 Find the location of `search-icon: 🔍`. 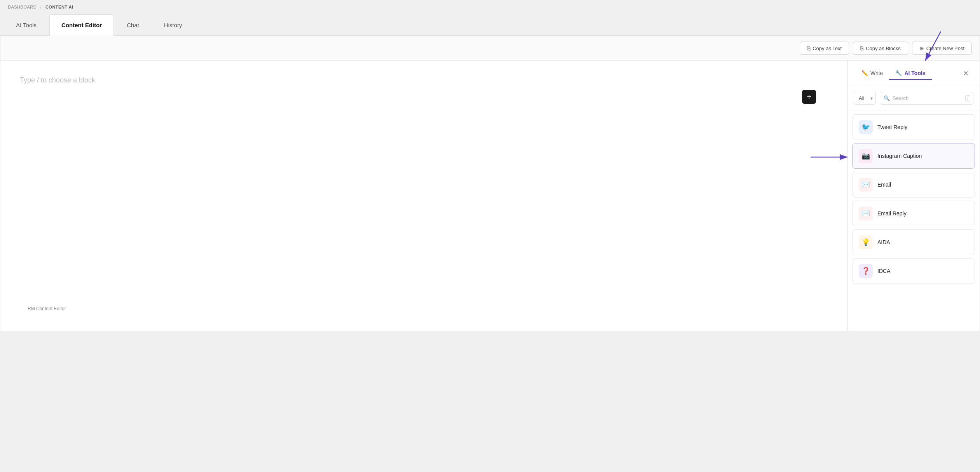

search-icon: 🔍 is located at coordinates (887, 98).